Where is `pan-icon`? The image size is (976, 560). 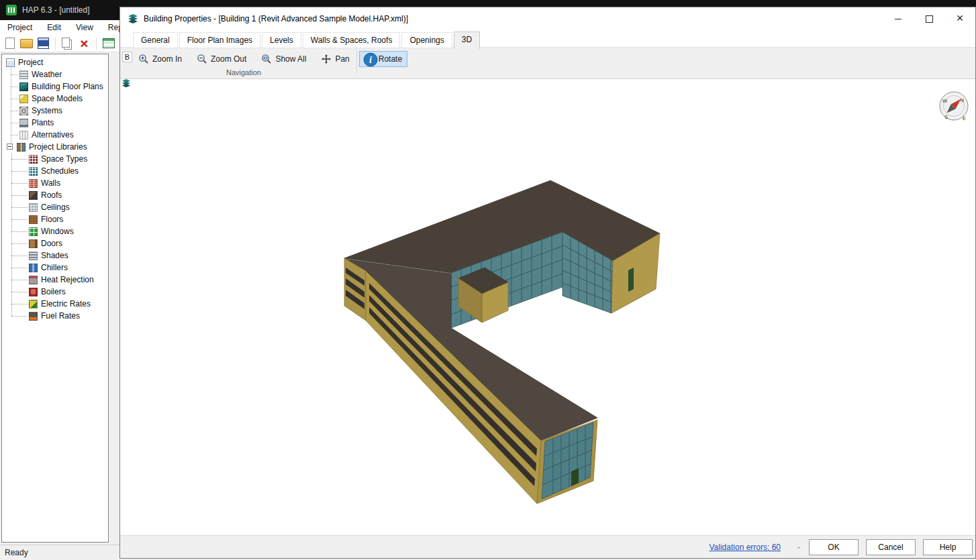
pan-icon is located at coordinates (326, 59).